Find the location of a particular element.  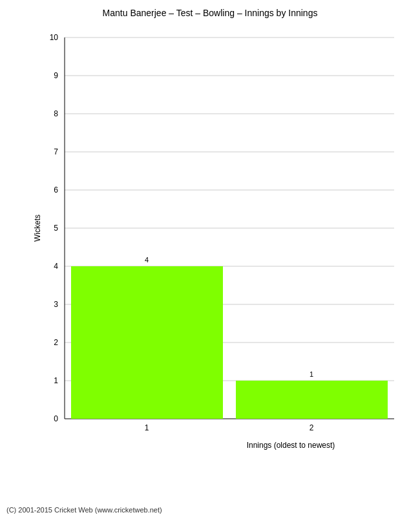

y-tick-6: 6 is located at coordinates (56, 190).